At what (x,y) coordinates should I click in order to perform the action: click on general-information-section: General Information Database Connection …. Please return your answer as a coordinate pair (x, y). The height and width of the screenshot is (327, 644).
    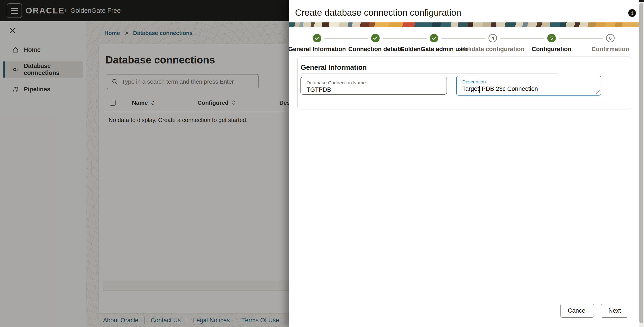
    Looking at the image, I should click on (464, 83).